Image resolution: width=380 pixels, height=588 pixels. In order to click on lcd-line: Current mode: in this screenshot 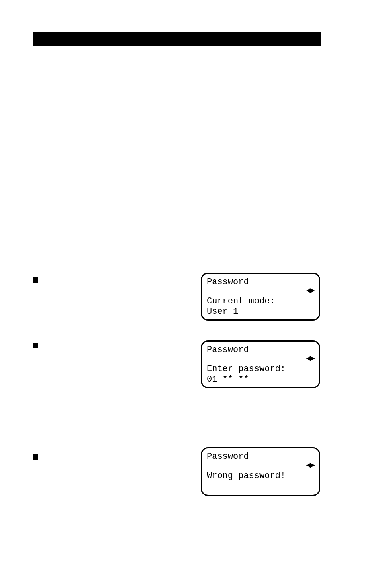, I will do `click(261, 301)`.